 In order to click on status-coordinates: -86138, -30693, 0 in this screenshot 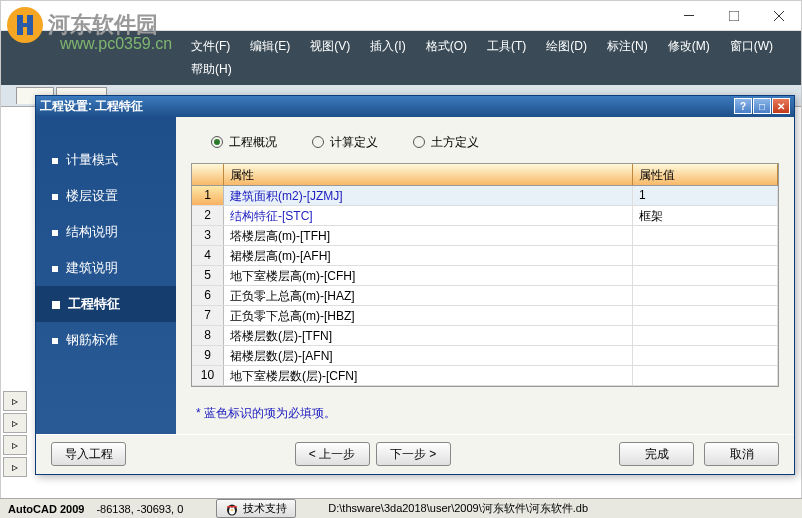, I will do `click(140, 509)`.